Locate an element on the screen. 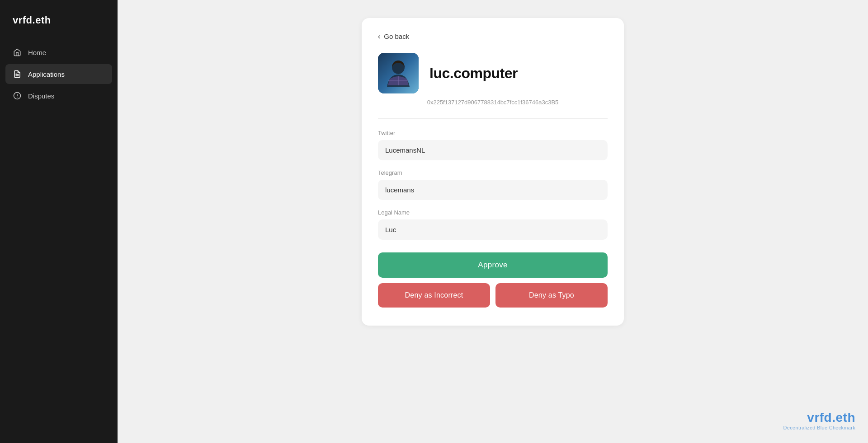  telegram-label: Telegram is located at coordinates (493, 173).